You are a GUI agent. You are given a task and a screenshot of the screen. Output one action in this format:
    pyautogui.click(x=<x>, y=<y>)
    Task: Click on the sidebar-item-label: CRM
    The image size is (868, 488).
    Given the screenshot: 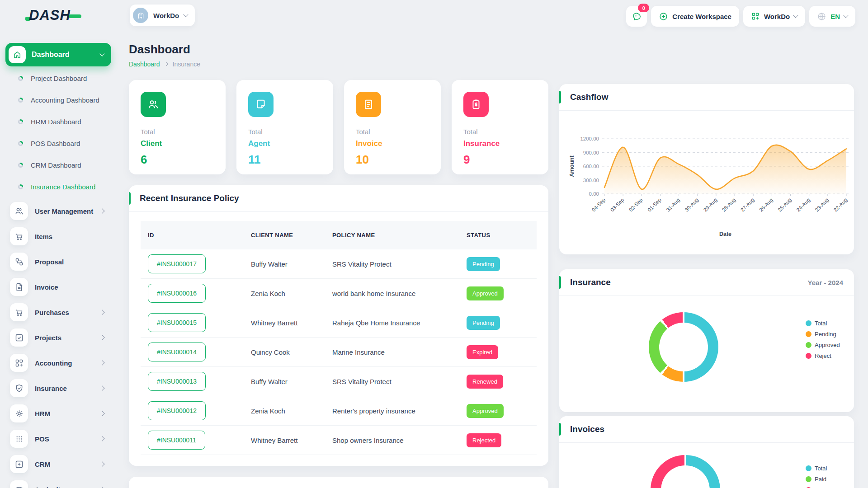 What is the action you would take?
    pyautogui.click(x=42, y=465)
    